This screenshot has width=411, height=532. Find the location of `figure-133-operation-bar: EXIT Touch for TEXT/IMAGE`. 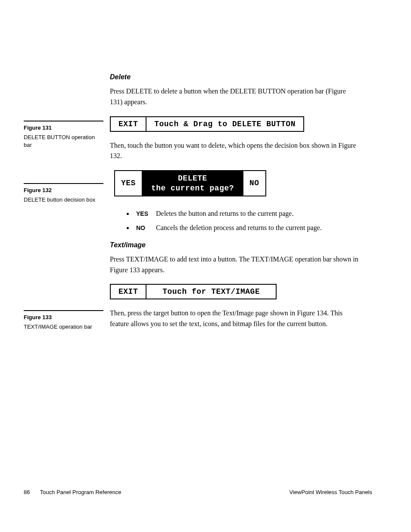

figure-133-operation-bar: EXIT Touch for TEXT/IMAGE is located at coordinates (193, 292).